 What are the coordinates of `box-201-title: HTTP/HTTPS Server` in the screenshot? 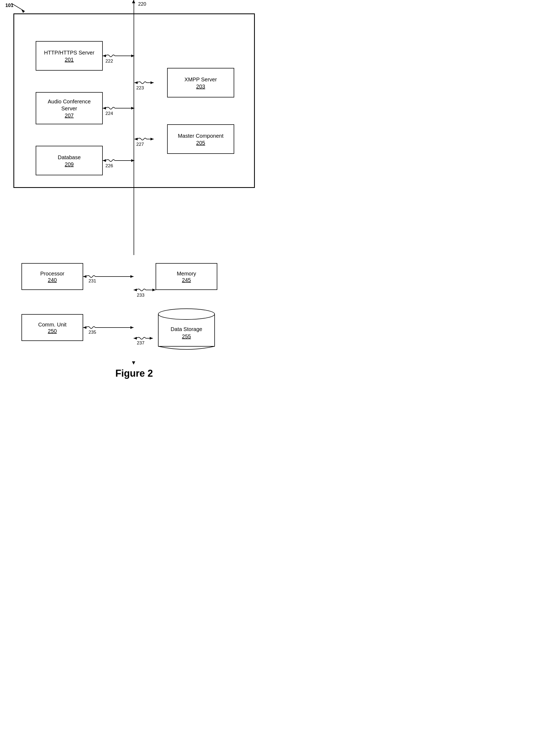 It's located at (69, 53).